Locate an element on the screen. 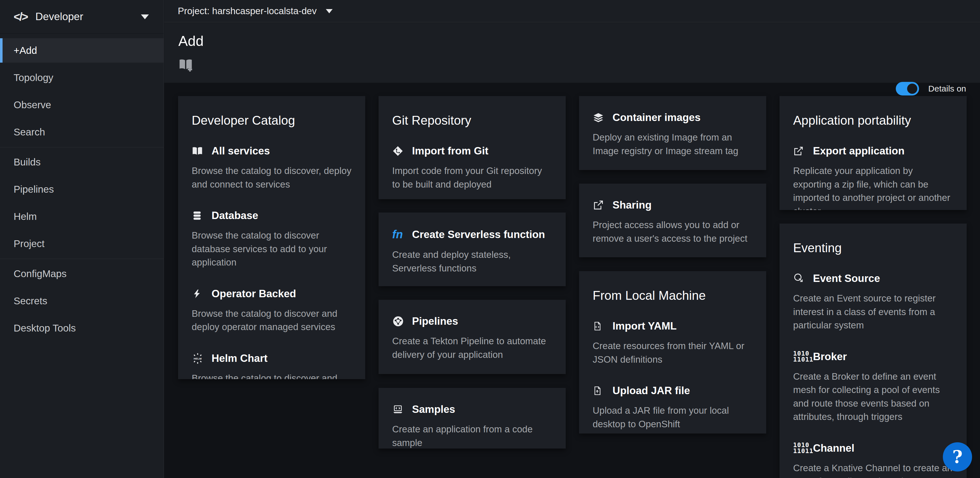 The width and height of the screenshot is (980, 478). add-option-description: Browse the catalog to discover database … is located at coordinates (272, 249).